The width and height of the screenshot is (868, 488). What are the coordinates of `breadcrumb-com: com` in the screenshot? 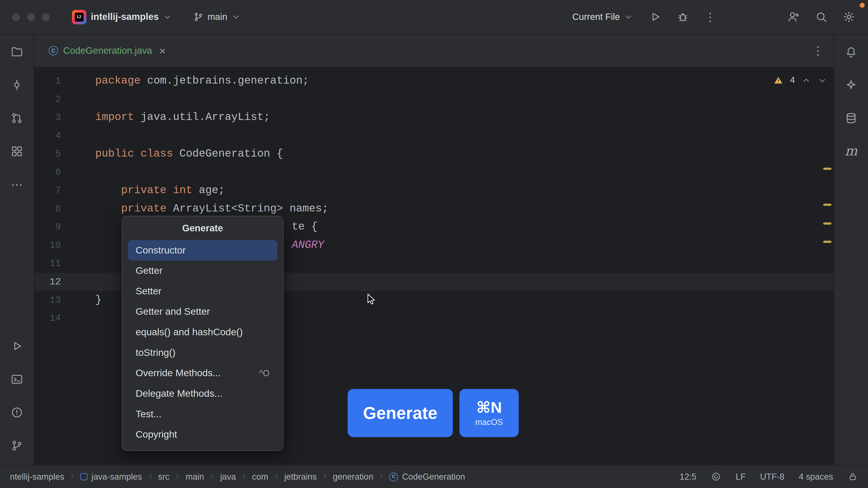 It's located at (260, 477).